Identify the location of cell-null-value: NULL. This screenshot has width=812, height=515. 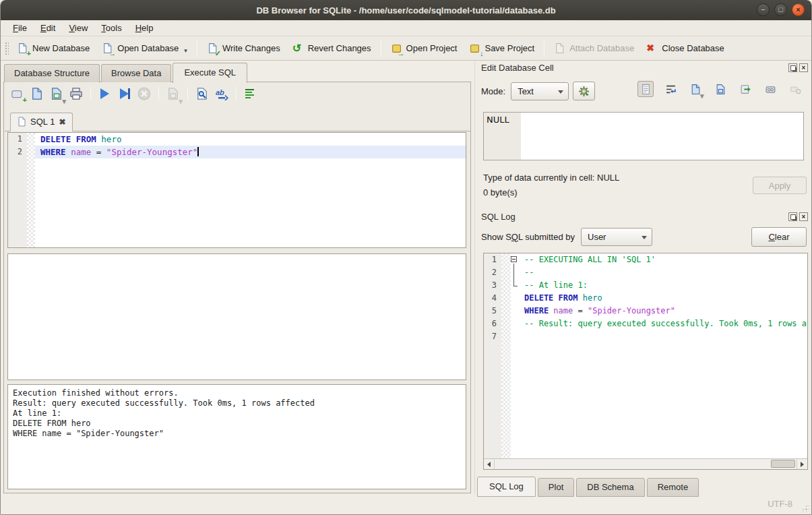
(503, 136).